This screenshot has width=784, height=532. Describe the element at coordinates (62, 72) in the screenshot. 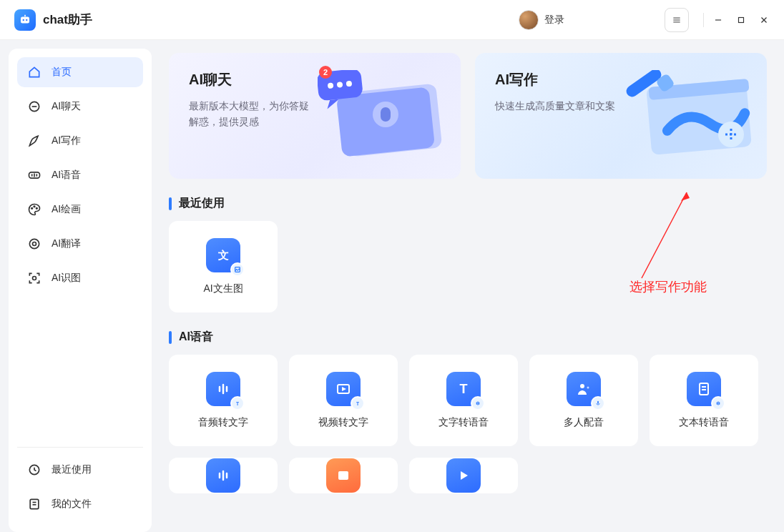

I see `sidebar-item-label: 首页` at that location.